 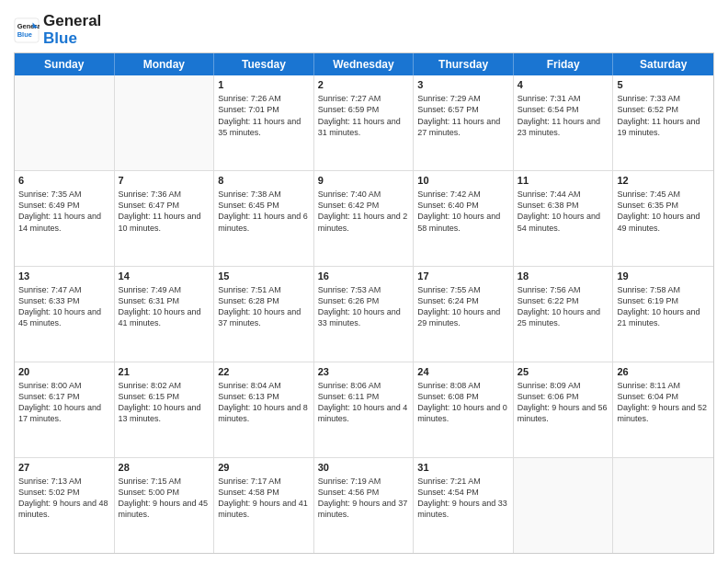 I want to click on weekday-header: Thursday, so click(x=463, y=64).